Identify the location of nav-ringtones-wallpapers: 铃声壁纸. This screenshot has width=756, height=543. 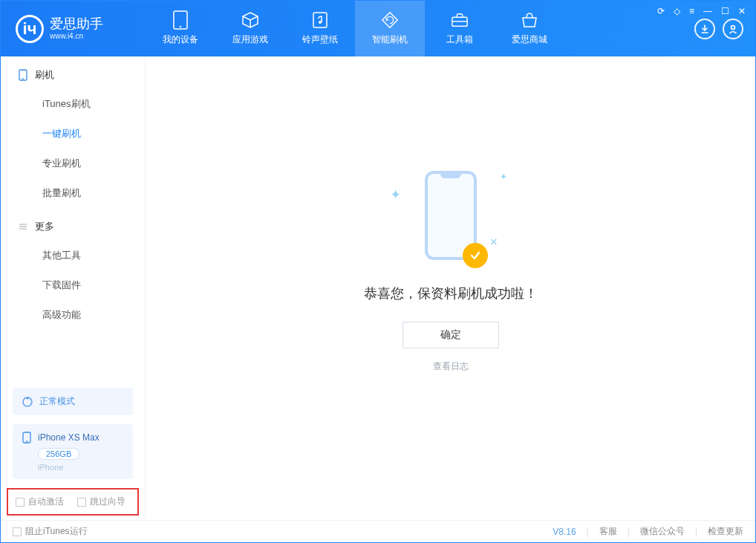
(320, 28).